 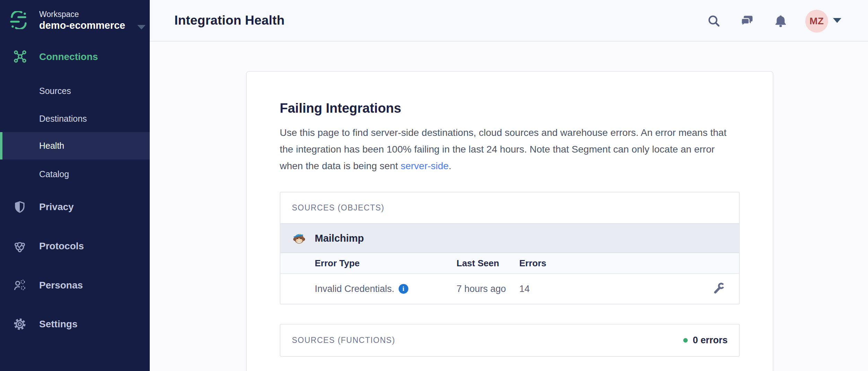 What do you see at coordinates (510, 289) in the screenshot?
I see `error-row: Invalid Credentials. i 7 hours ago 14` at bounding box center [510, 289].